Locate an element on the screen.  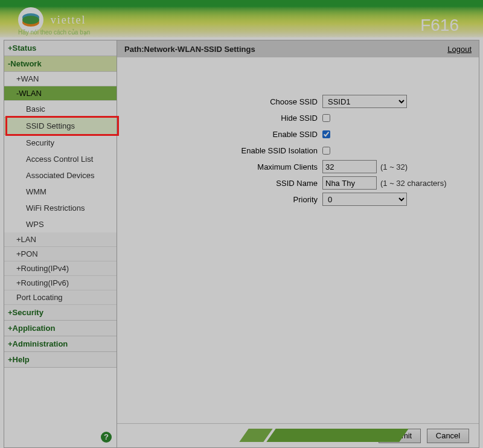
nav-wlan-security: Security is located at coordinates (60, 142).